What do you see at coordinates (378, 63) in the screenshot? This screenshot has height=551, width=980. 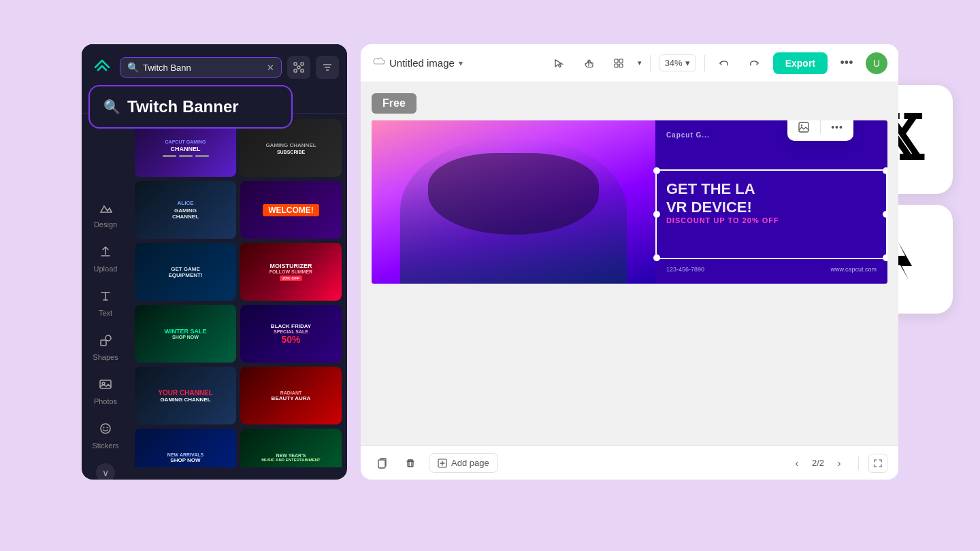 I see `cloud-save-icon` at bounding box center [378, 63].